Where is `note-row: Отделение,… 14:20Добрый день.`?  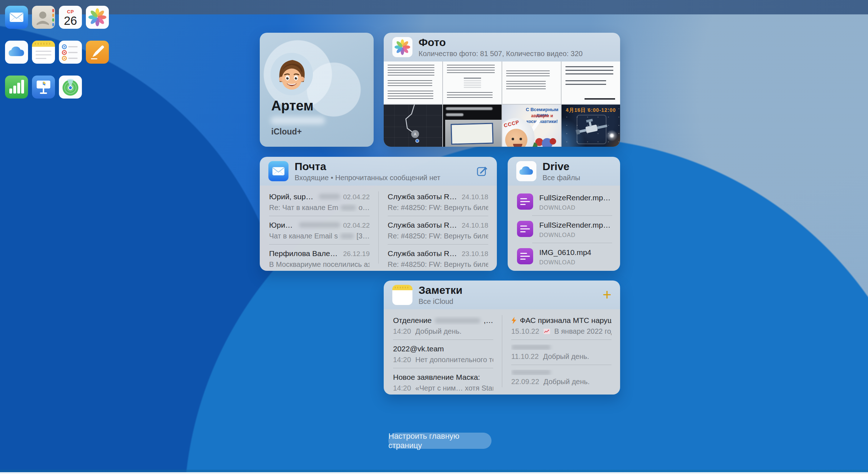
note-row: Отделение,… 14:20Добрый день. is located at coordinates (443, 325).